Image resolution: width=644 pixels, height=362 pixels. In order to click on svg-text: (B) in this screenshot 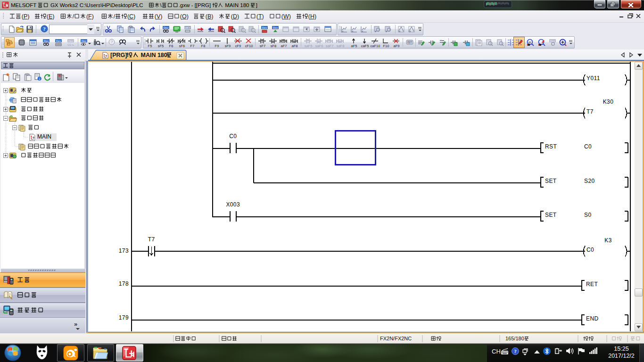, I will do `click(209, 16)`.